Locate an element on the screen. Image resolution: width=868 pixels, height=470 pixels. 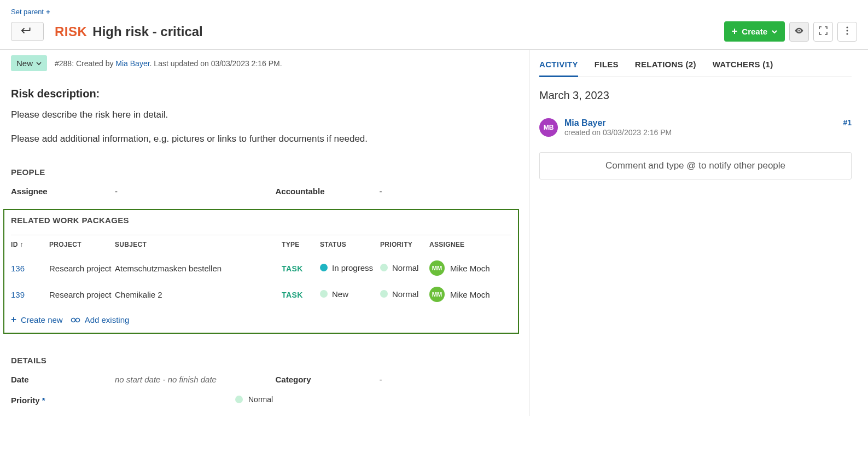
status-dropdown: New is located at coordinates (29, 63).